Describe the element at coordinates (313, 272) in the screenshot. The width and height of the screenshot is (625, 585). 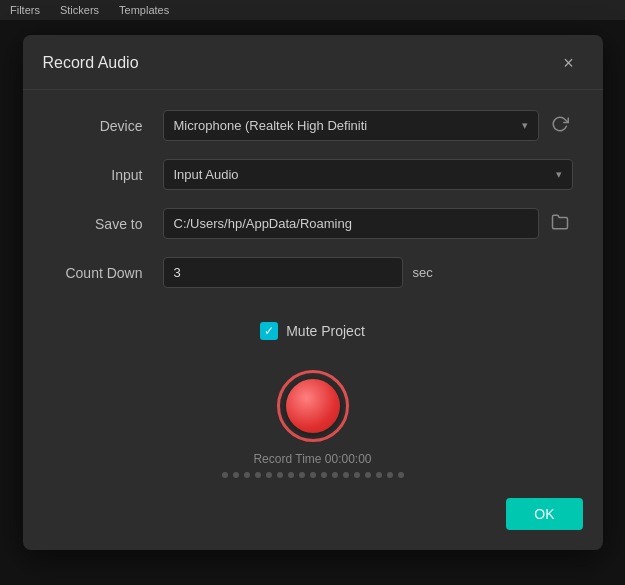
I see `countdown-row: Count Down sec` at that location.